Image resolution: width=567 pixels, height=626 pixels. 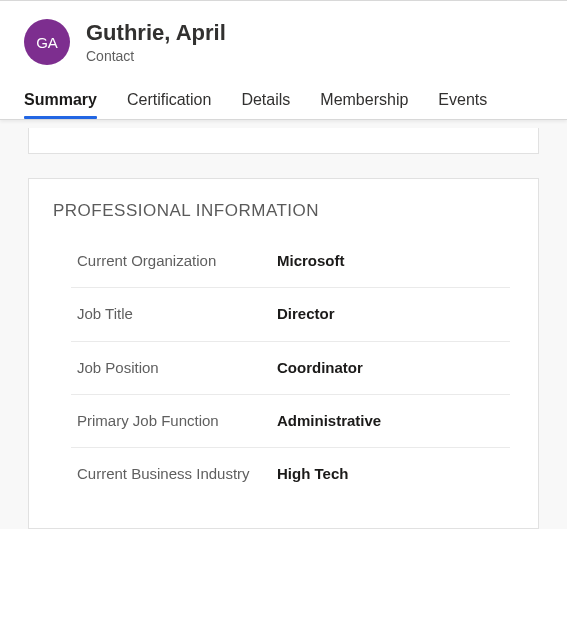 I want to click on section-heading: PROFESSIONAL INFORMATION, so click(x=284, y=211).